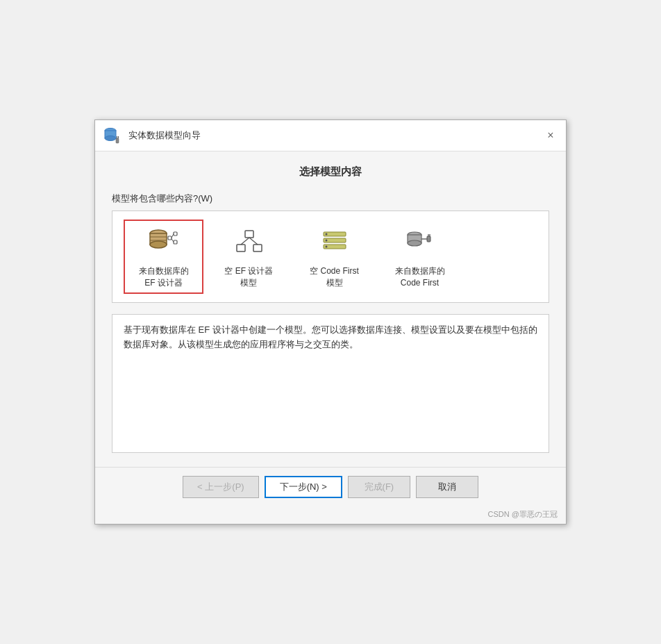 This screenshot has width=661, height=644. I want to click on next-button: 下一步(N) >, so click(303, 487).